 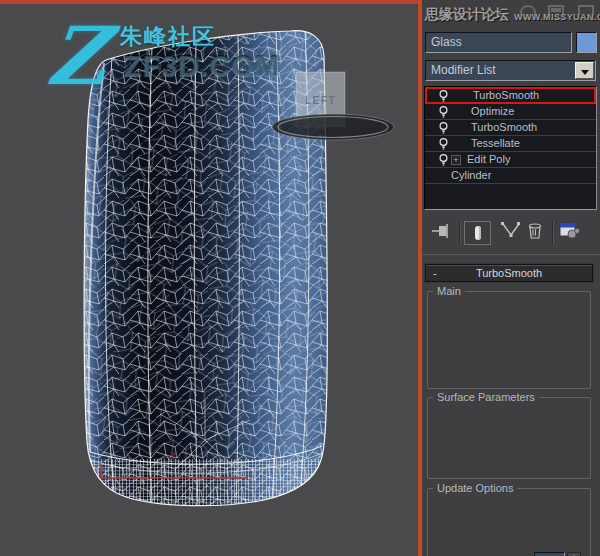 I want to click on show-end-result-button, so click(x=478, y=233).